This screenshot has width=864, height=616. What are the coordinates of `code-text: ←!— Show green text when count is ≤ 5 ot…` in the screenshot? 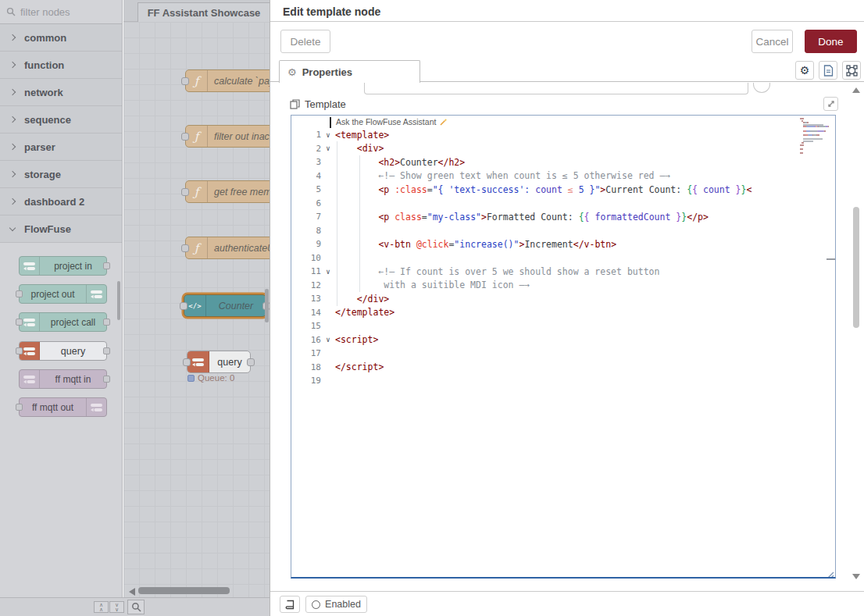 It's located at (503, 176).